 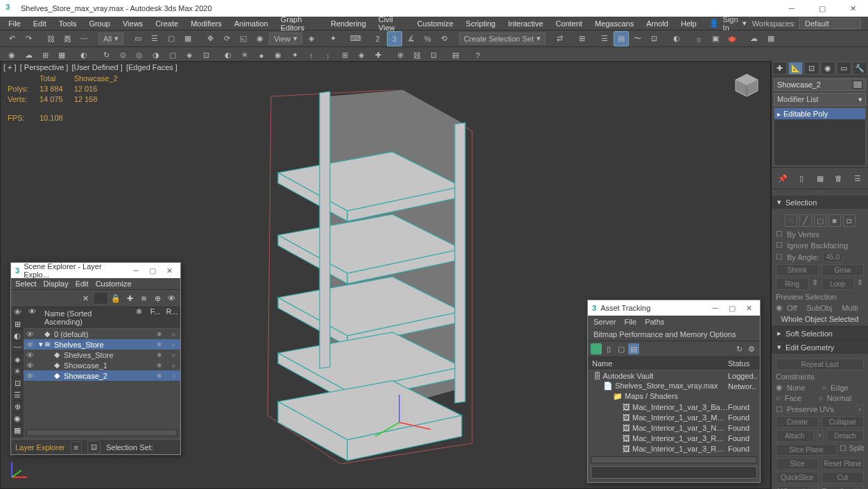 I want to click on repeat-last-button: Repeat Last, so click(x=819, y=365).